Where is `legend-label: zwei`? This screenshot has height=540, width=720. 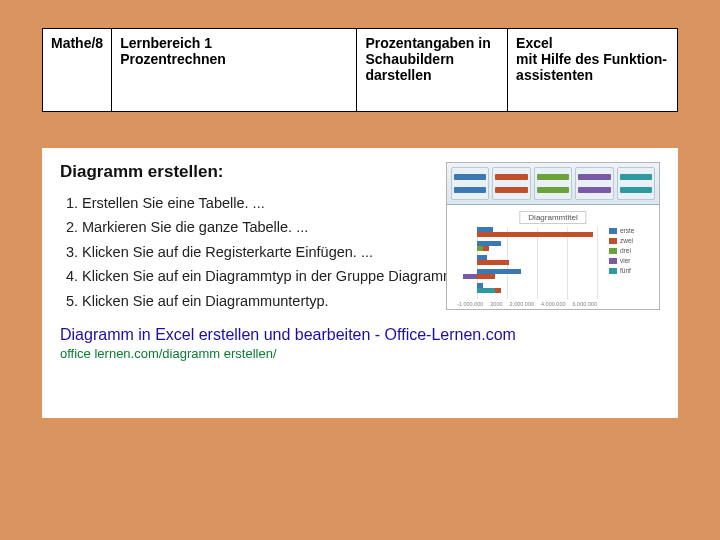 legend-label: zwei is located at coordinates (626, 240).